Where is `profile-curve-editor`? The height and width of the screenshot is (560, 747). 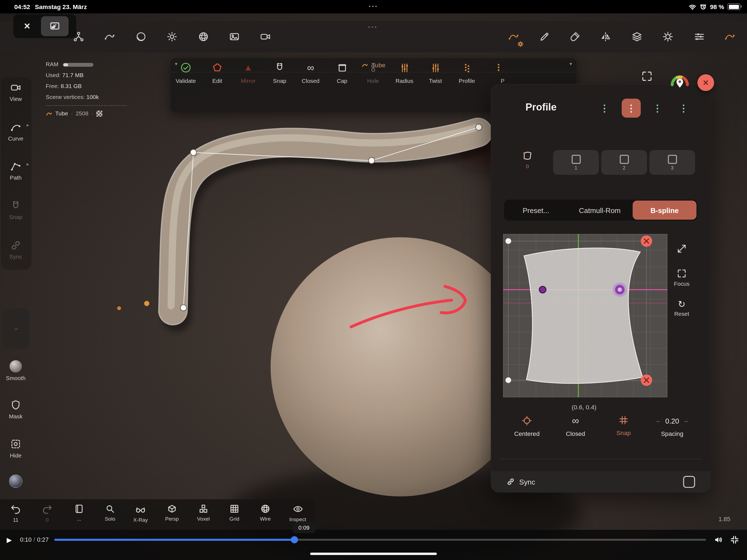 profile-curve-editor is located at coordinates (585, 315).